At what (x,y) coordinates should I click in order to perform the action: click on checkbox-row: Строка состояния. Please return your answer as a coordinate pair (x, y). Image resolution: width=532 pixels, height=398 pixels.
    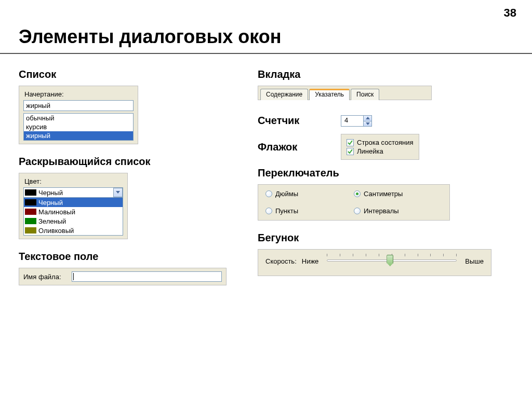
    Looking at the image, I should click on (380, 142).